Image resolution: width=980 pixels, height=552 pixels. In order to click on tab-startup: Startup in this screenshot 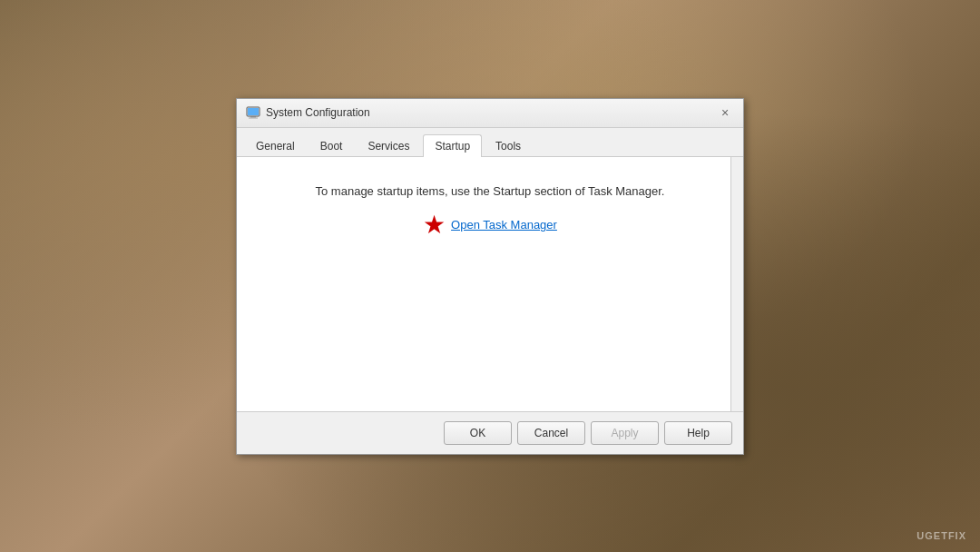, I will do `click(452, 145)`.